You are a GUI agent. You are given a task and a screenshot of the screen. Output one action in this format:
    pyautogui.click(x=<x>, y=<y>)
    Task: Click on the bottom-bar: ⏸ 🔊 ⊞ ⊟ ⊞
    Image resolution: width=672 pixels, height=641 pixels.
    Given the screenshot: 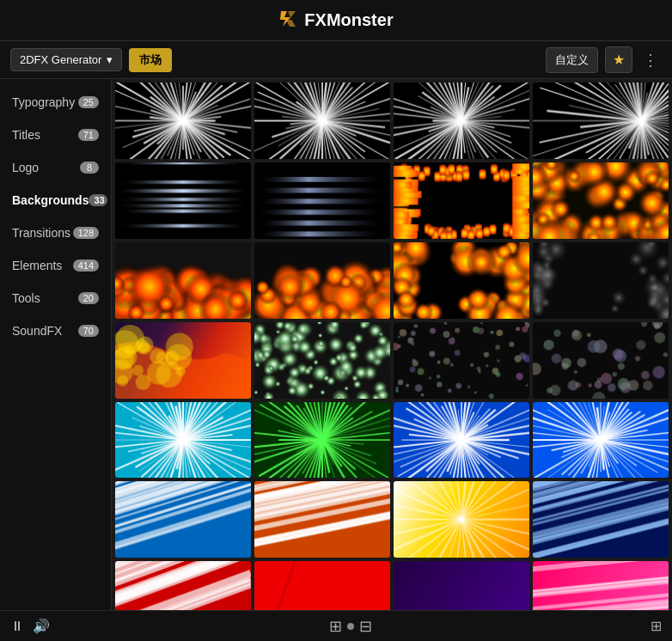 What is the action you would take?
    pyautogui.click(x=336, y=626)
    